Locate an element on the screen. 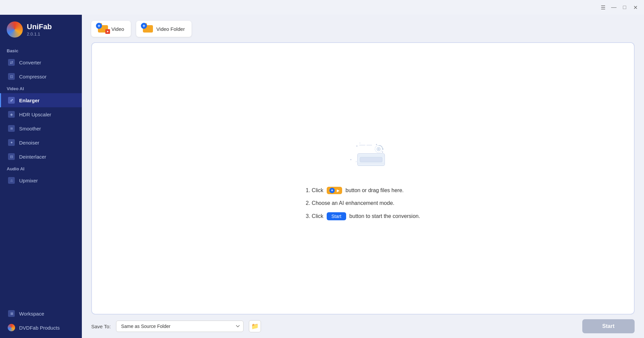  minimize-button: — is located at coordinates (614, 7).